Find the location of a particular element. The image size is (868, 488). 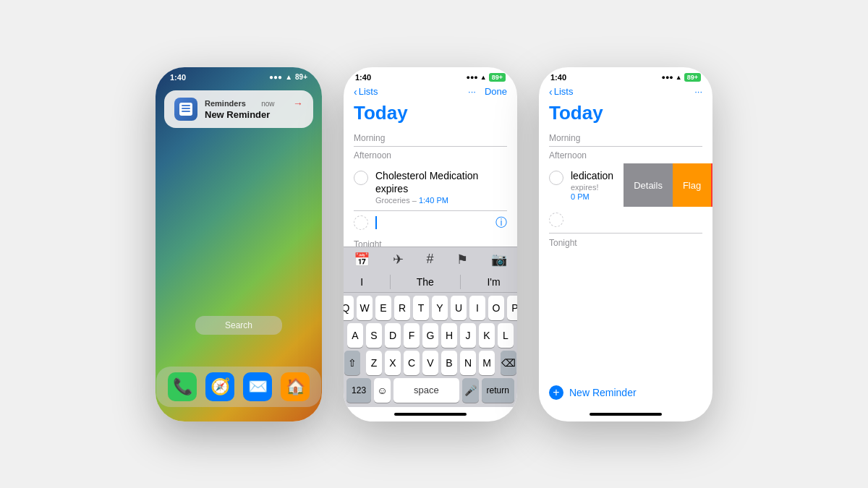

keyboard-row-3: ⇧ Z X C V B N M ⌫ is located at coordinates (430, 363).